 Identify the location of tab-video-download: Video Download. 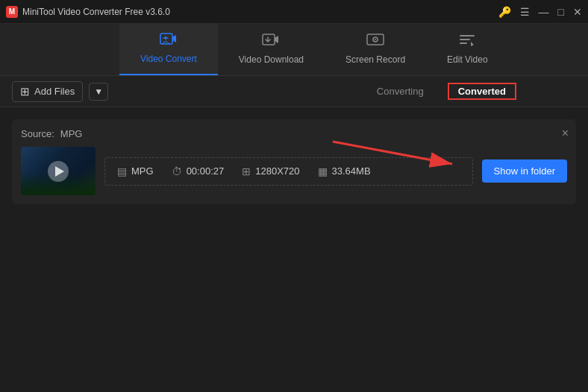
(272, 49).